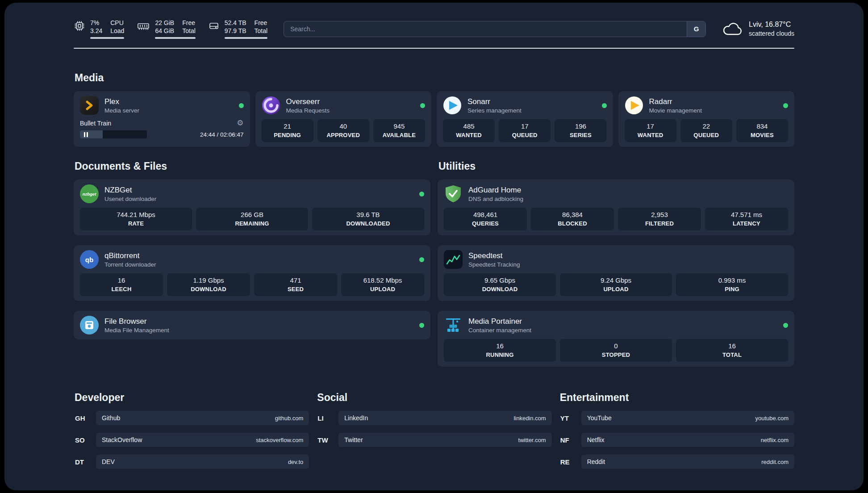  I want to click on app-card-plex: Plex Media server Bullet Train ⚙, so click(162, 119).